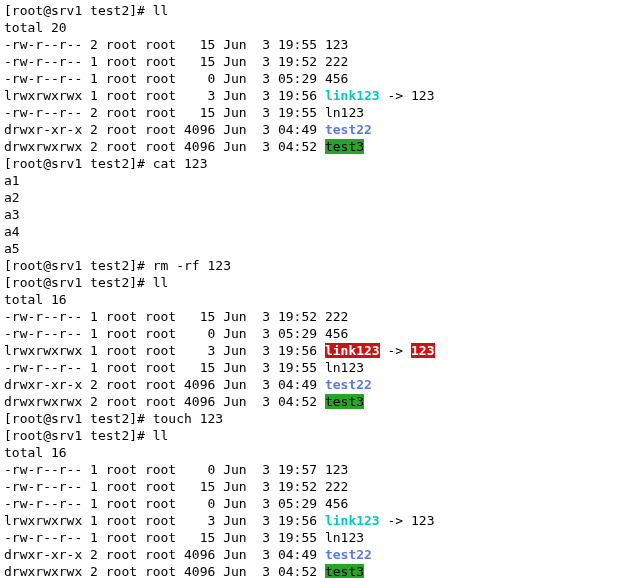 The width and height of the screenshot is (625, 578). What do you see at coordinates (312, 232) in the screenshot?
I see `output-line: a4` at bounding box center [312, 232].